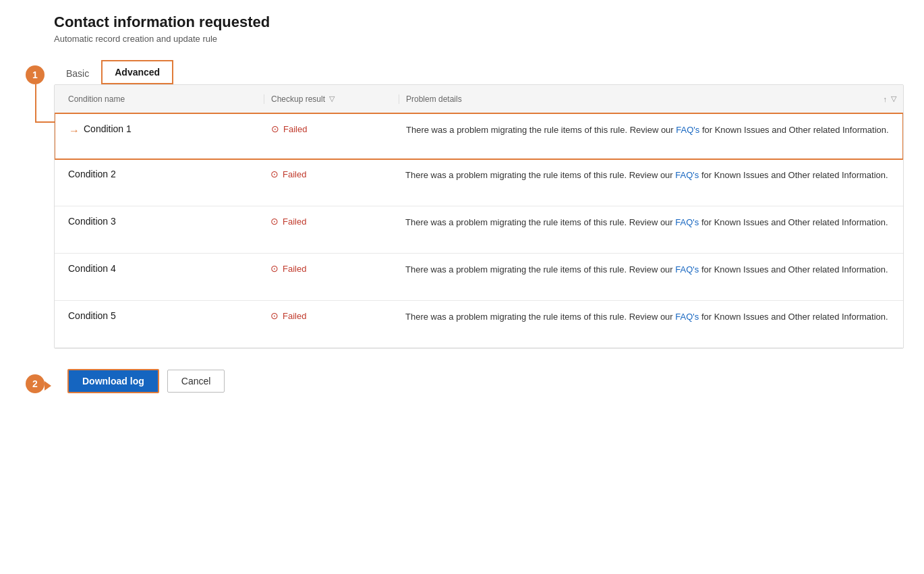 Image resolution: width=924 pixels, height=574 pixels. What do you see at coordinates (331, 99) in the screenshot?
I see `col-header-checkup: Checkup result ▽` at bounding box center [331, 99].